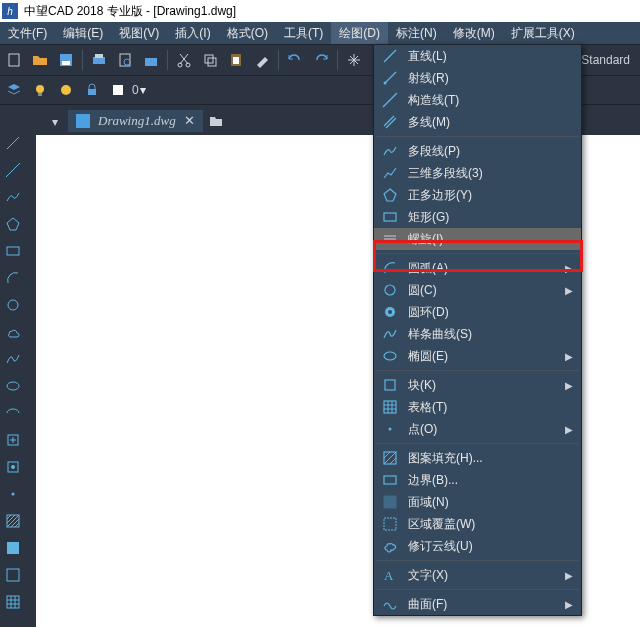 The width and height of the screenshot is (640, 627). Describe the element at coordinates (136, 121) in the screenshot. I see `document-tab: Drawing1.dwg ✕` at that location.